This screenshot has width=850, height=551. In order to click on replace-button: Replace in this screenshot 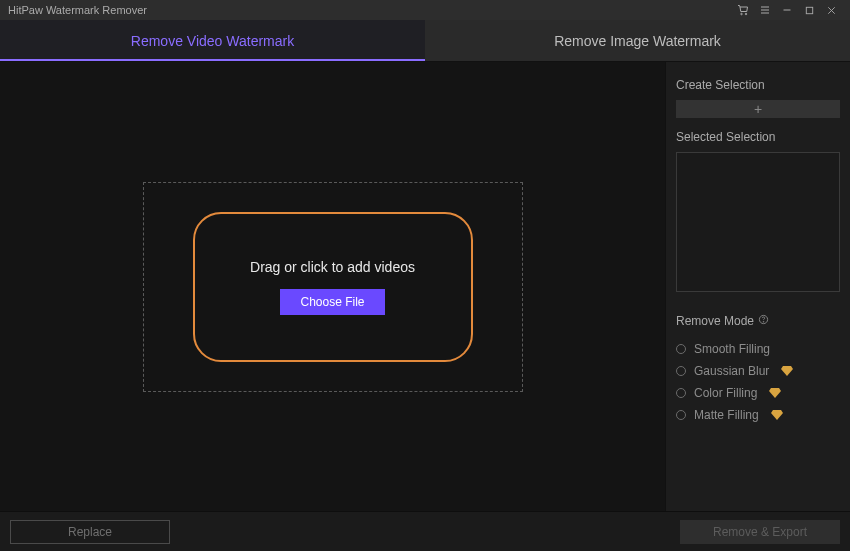, I will do `click(90, 532)`.